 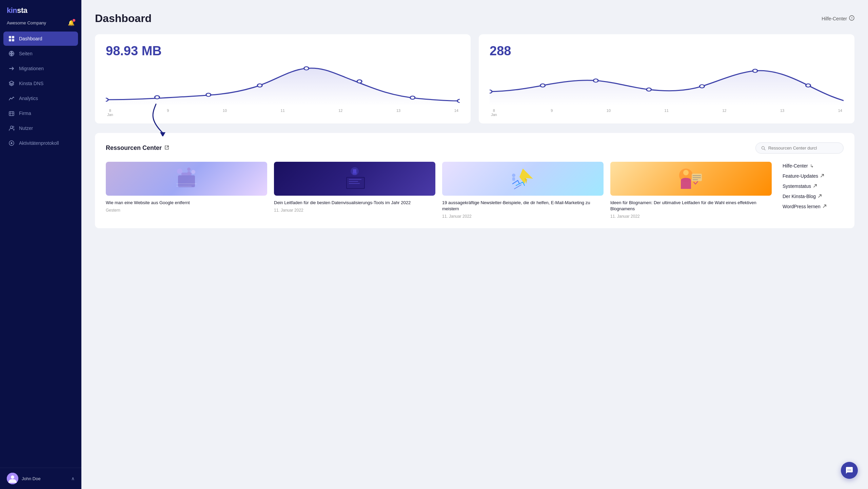 What do you see at coordinates (17, 11) in the screenshot?
I see `kinsta-logo: kinsta` at bounding box center [17, 11].